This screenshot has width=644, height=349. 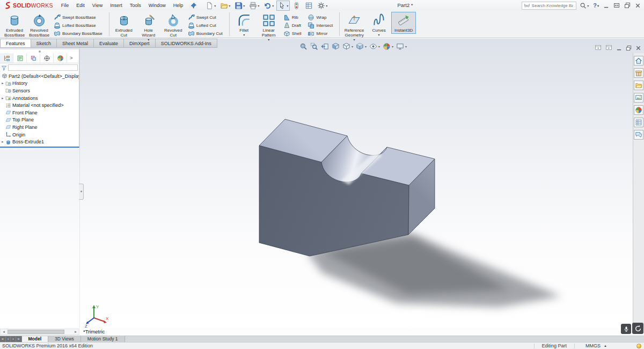 I want to click on scrollbar-track, so click(x=40, y=332).